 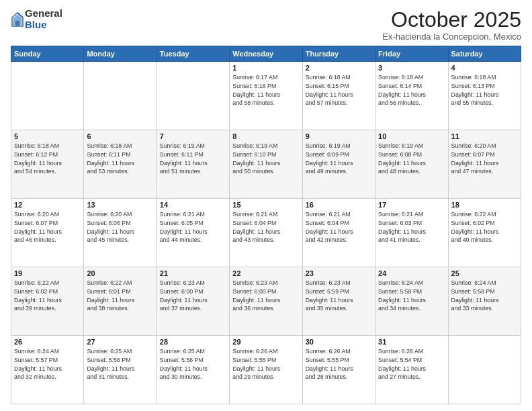 I want to click on calendar-cell-w1-d0, so click(x=48, y=96).